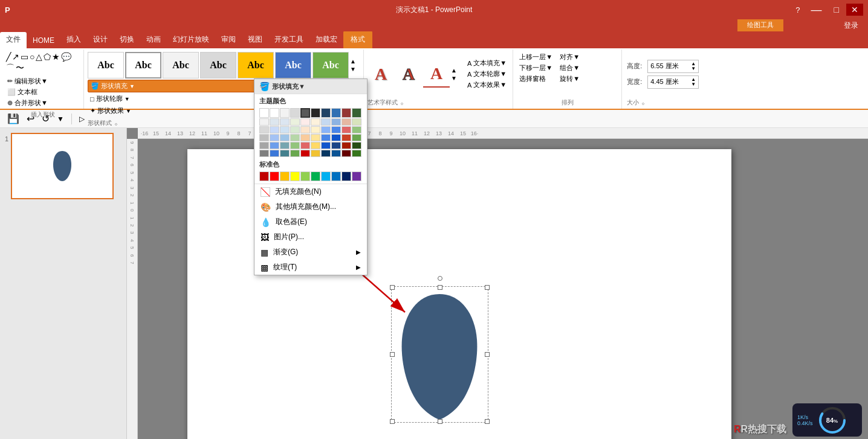 The height and width of the screenshot is (439, 868). I want to click on tab-design: 设计, so click(100, 40).